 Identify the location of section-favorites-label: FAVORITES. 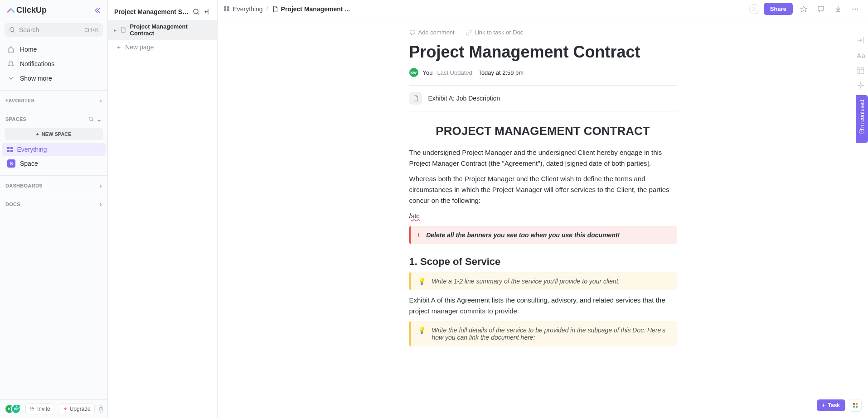
(20, 101).